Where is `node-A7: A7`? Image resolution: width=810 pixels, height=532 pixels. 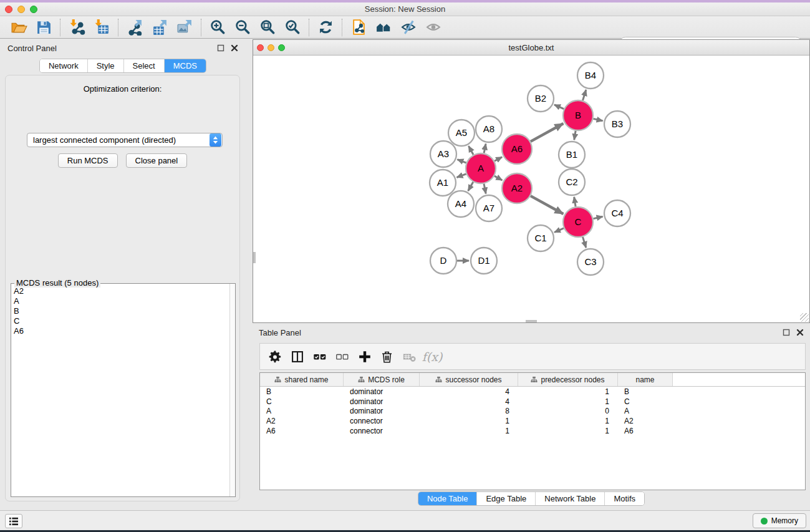
node-A7: A7 is located at coordinates (489, 208).